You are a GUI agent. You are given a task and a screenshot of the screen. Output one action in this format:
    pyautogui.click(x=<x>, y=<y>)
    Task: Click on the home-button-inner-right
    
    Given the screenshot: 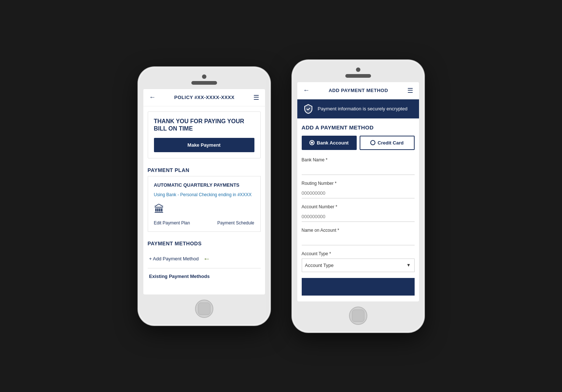 What is the action you would take?
    pyautogui.click(x=358, y=316)
    